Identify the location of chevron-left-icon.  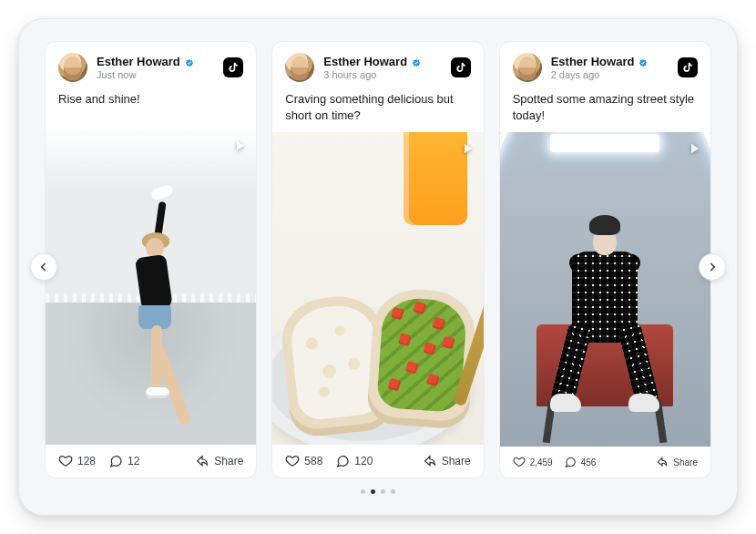
(44, 267).